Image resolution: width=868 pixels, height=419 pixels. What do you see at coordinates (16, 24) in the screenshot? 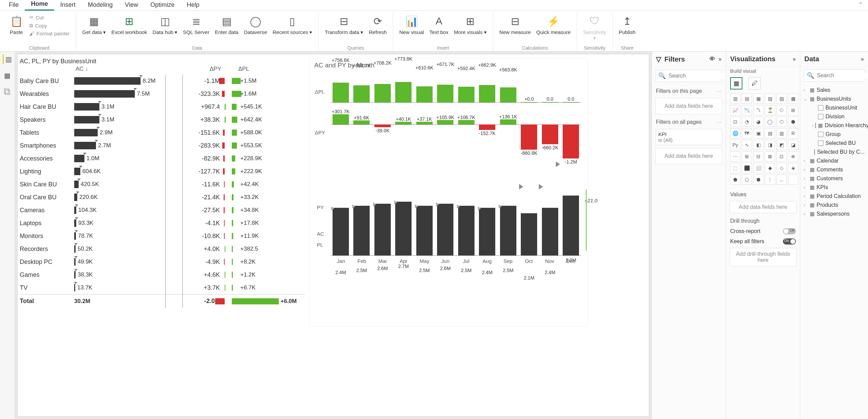
I see `paste-button: 📋Paste` at bounding box center [16, 24].